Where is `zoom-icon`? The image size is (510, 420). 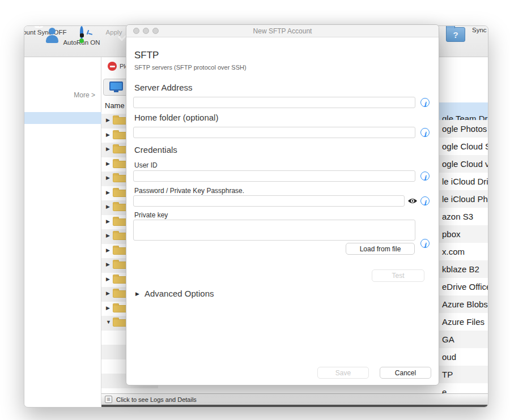
zoom-icon is located at coordinates (155, 31).